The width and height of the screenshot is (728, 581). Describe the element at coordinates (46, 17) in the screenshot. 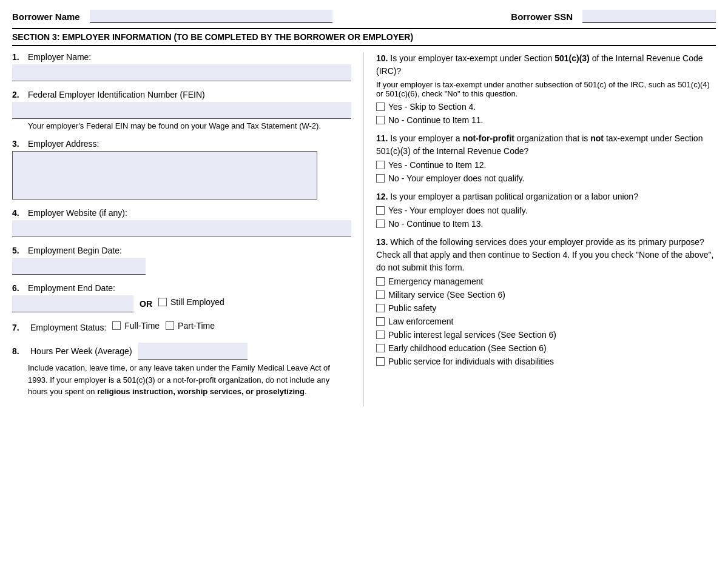

I see `borrower-name-label: Borrower Name` at that location.